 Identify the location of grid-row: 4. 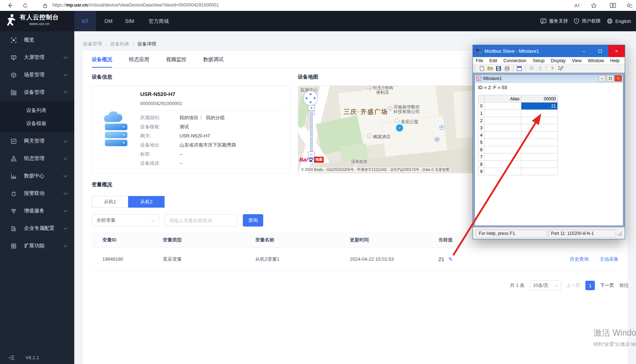
(518, 135).